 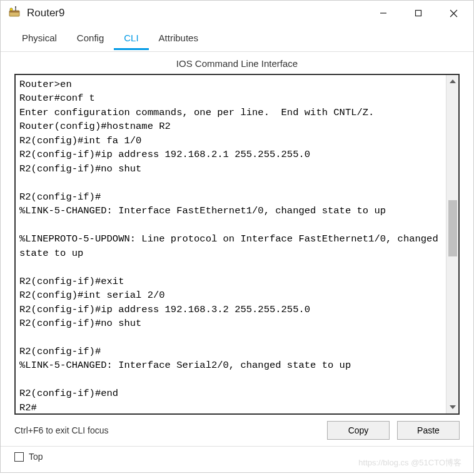 What do you see at coordinates (418, 13) in the screenshot?
I see `window-controls` at bounding box center [418, 13].